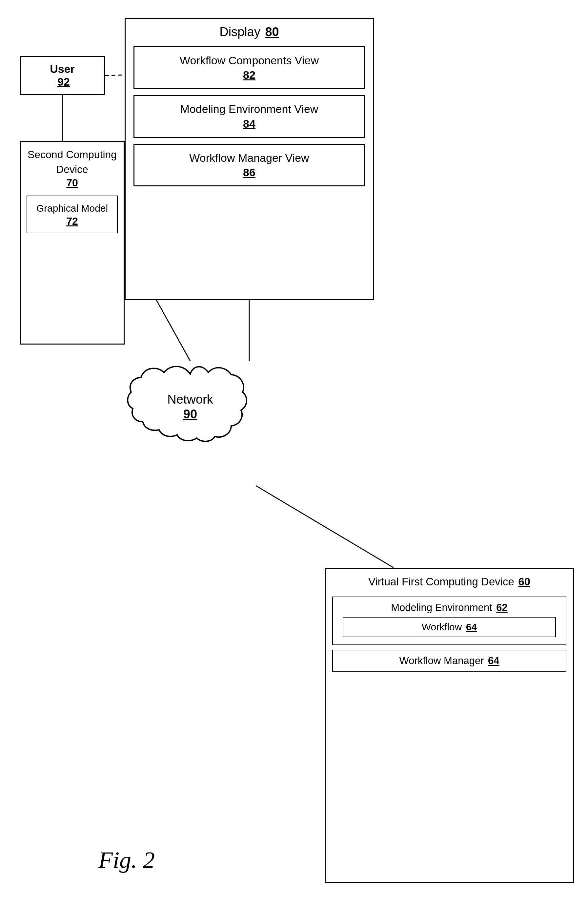 The width and height of the screenshot is (588, 905). Describe the element at coordinates (502, 608) in the screenshot. I see `modeling-env-number: 62` at that location.